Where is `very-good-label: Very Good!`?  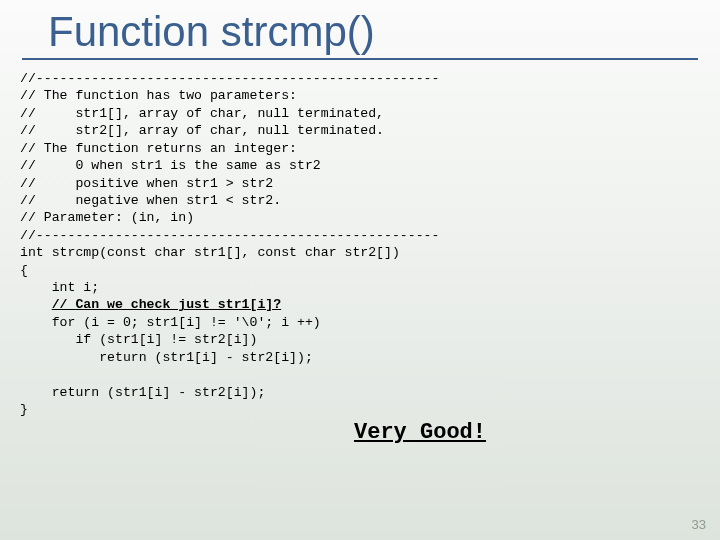 very-good-label: Very Good! is located at coordinates (420, 432).